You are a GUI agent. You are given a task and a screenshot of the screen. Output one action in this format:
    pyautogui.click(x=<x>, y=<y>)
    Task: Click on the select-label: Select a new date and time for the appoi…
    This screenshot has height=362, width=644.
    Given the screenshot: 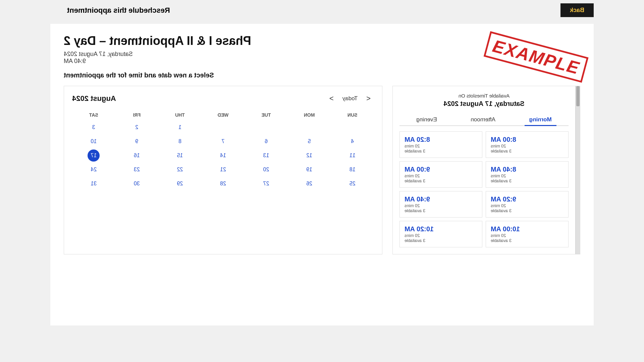 What is the action you would take?
    pyautogui.click(x=322, y=75)
    